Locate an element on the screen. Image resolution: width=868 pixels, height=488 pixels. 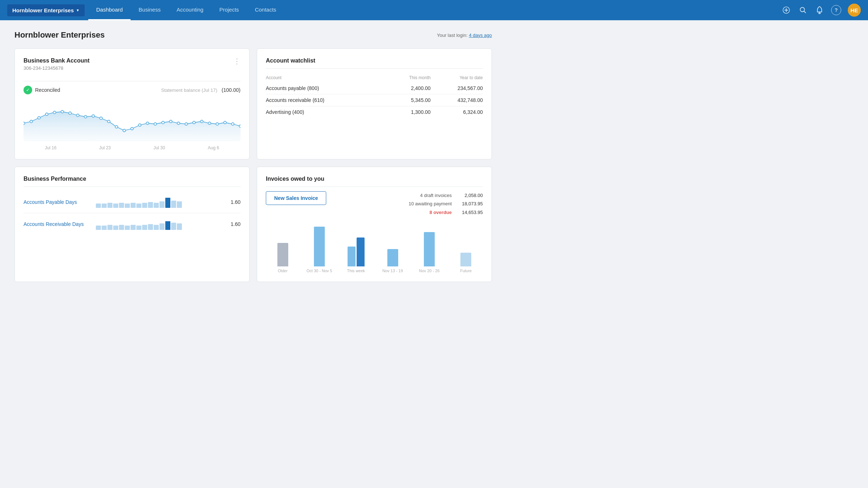
watchlist-this-month-1: 5,345.00 is located at coordinates (408, 100).